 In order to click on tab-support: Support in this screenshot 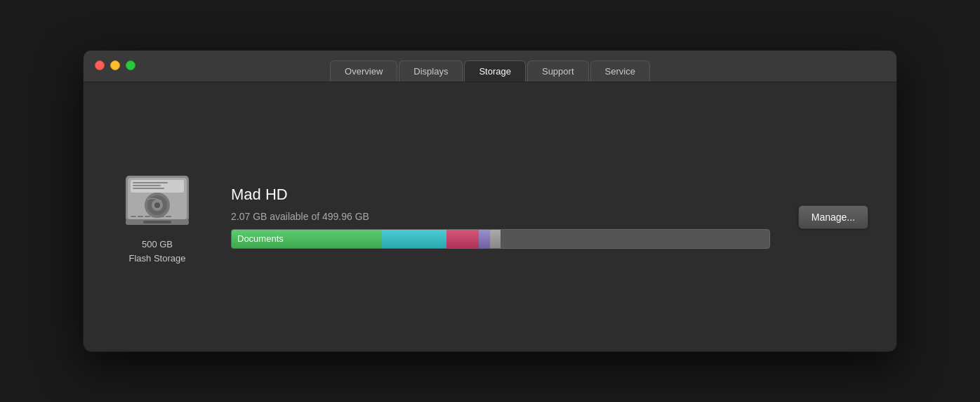, I will do `click(558, 71)`.